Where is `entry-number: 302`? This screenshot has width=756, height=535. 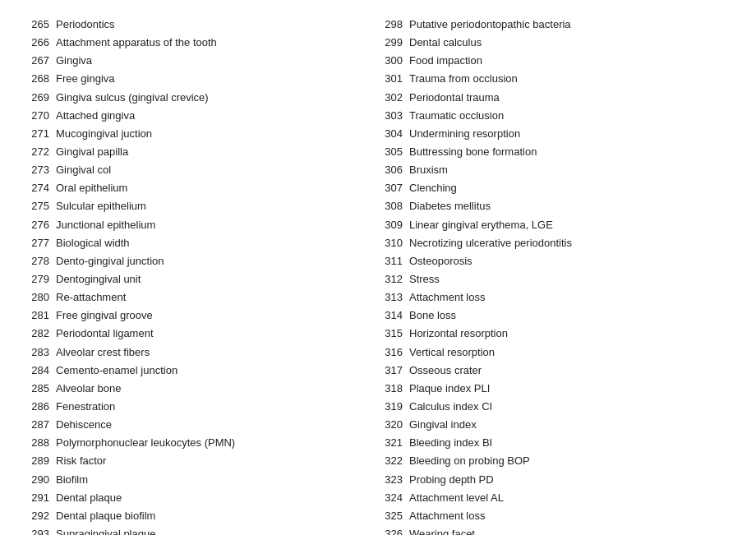
entry-number: 302 is located at coordinates (390, 98).